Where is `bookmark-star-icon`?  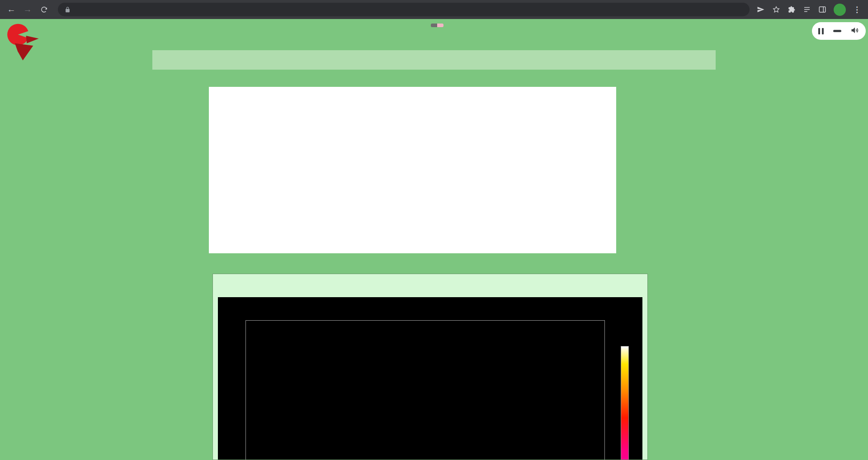
bookmark-star-icon is located at coordinates (776, 9).